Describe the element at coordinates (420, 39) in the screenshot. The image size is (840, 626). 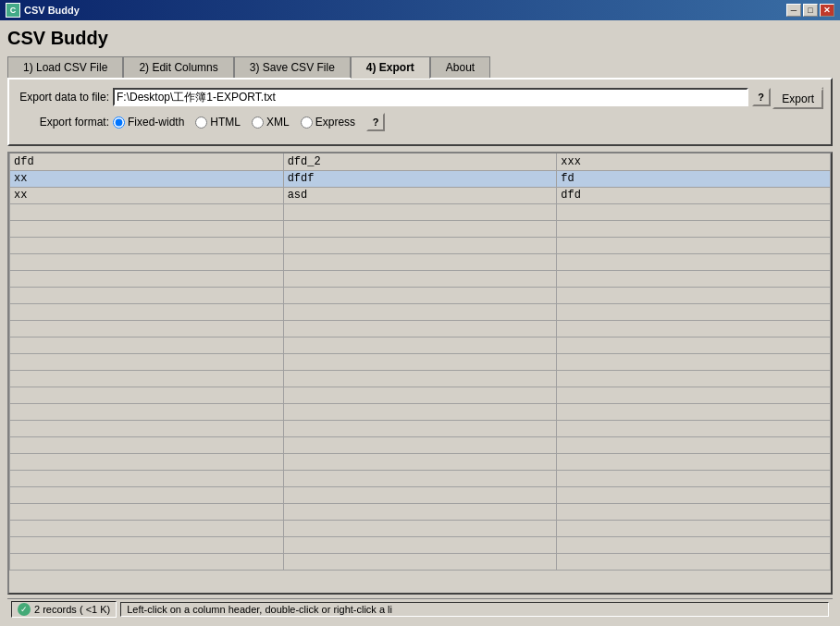
I see `app-title: CSV Buddy` at that location.